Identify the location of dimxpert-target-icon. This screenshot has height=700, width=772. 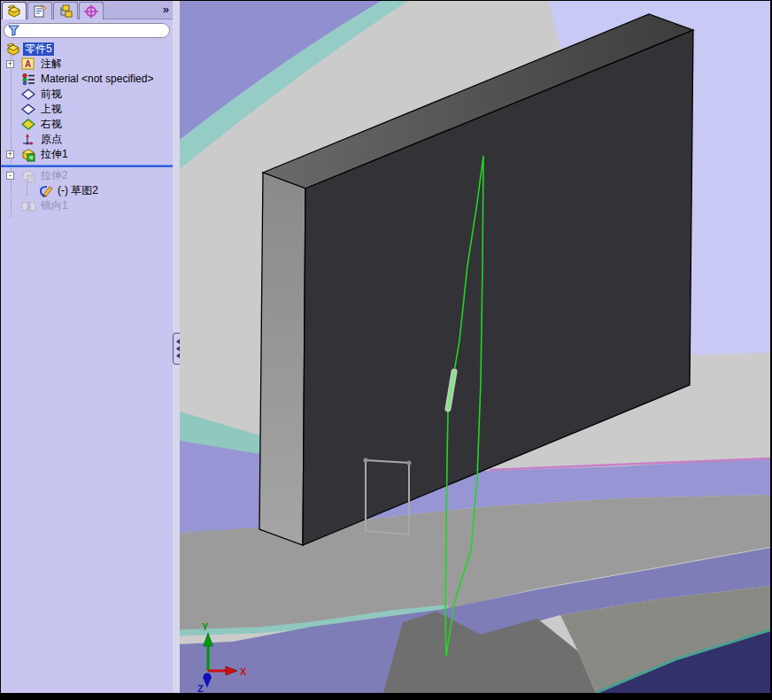
(91, 12).